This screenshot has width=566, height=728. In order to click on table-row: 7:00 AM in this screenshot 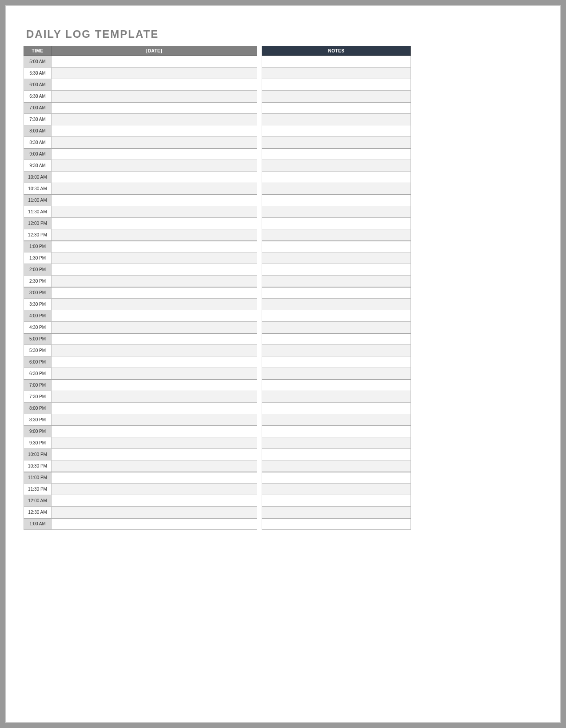, I will do `click(140, 108)`.